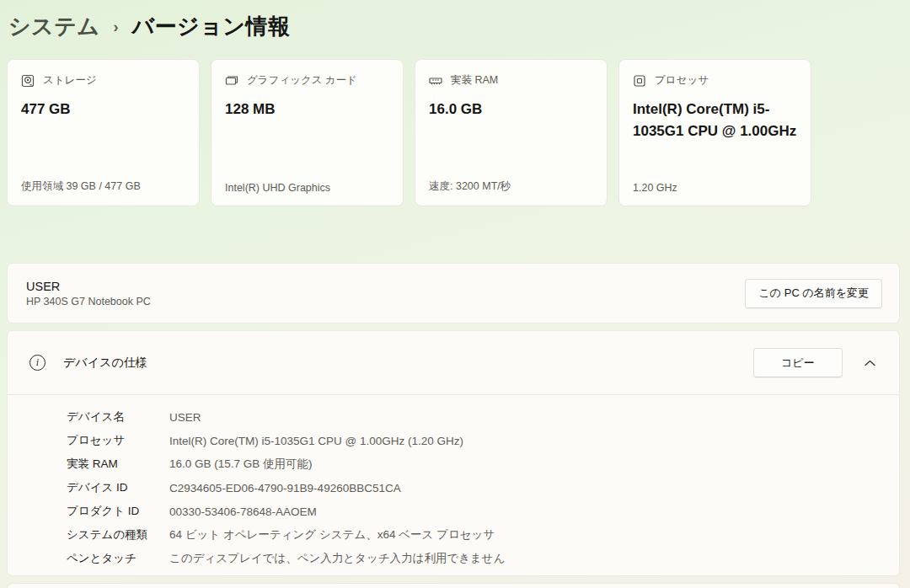 The height and width of the screenshot is (588, 910). What do you see at coordinates (436, 81) in the screenshot?
I see `ram-icon` at bounding box center [436, 81].